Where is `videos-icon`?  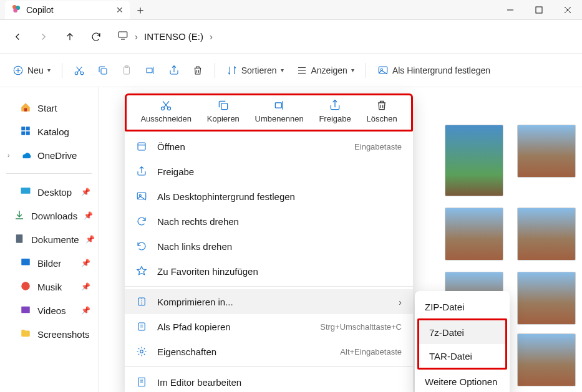 videos-icon is located at coordinates (26, 310).